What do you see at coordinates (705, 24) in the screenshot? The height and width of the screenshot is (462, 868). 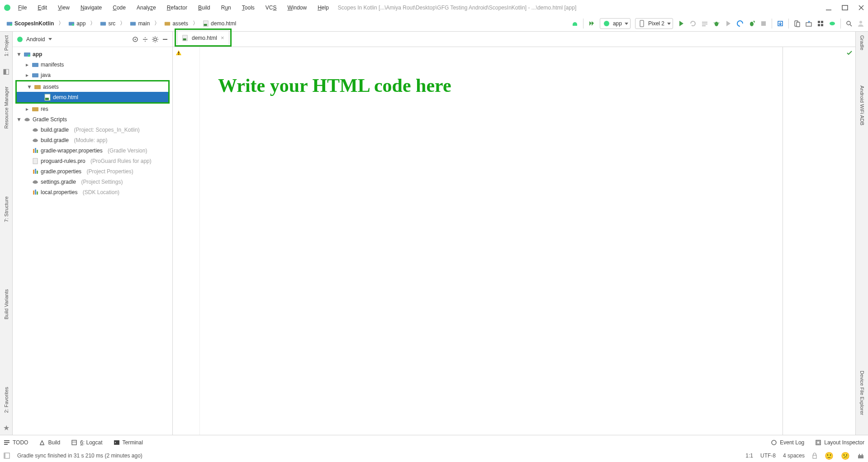 I see `apply-code-icon` at bounding box center [705, 24].